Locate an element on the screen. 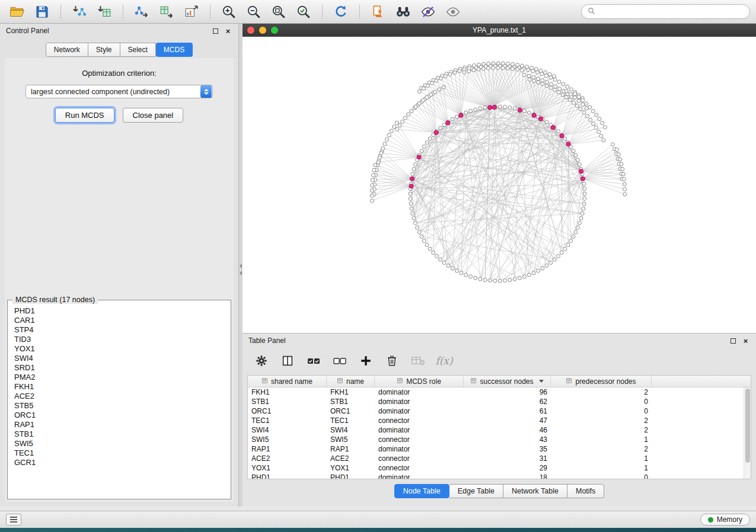  table-cell-successors: 29 is located at coordinates (508, 468).